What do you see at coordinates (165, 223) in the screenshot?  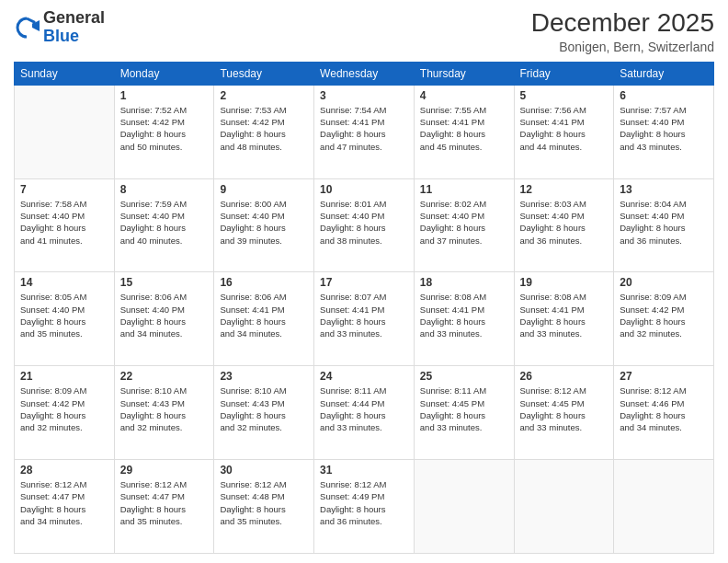 I see `day-info: Sunrise: 7:59 AM Sunset: 4:40 PM Dayligh…` at bounding box center [165, 223].